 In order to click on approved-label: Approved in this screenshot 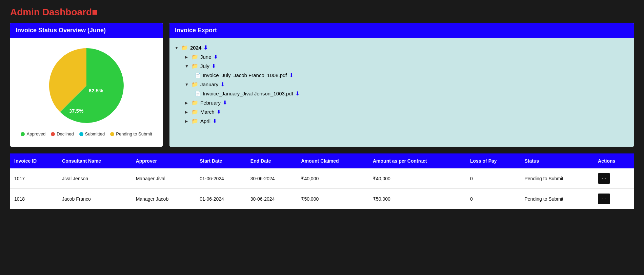, I will do `click(36, 134)`.